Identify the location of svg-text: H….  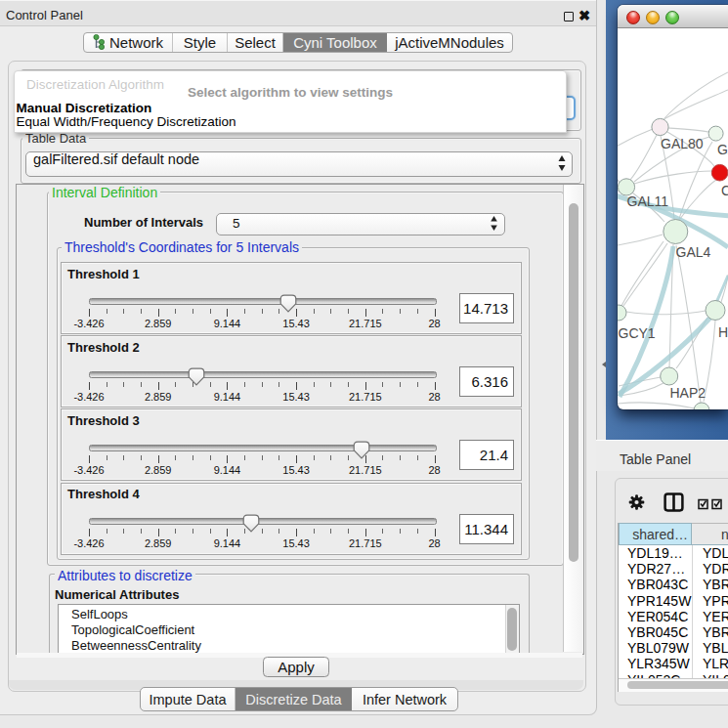
(723, 332).